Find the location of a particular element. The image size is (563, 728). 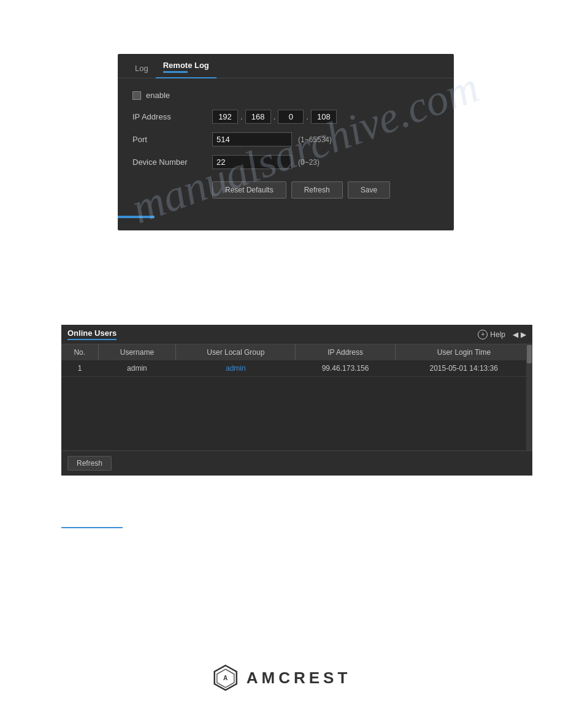

help-block: + Help is located at coordinates (492, 335).